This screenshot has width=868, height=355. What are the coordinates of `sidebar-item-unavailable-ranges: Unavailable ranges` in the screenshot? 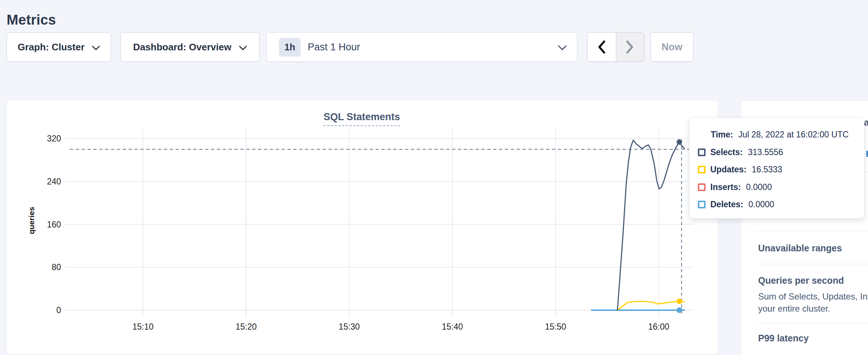 It's located at (800, 248).